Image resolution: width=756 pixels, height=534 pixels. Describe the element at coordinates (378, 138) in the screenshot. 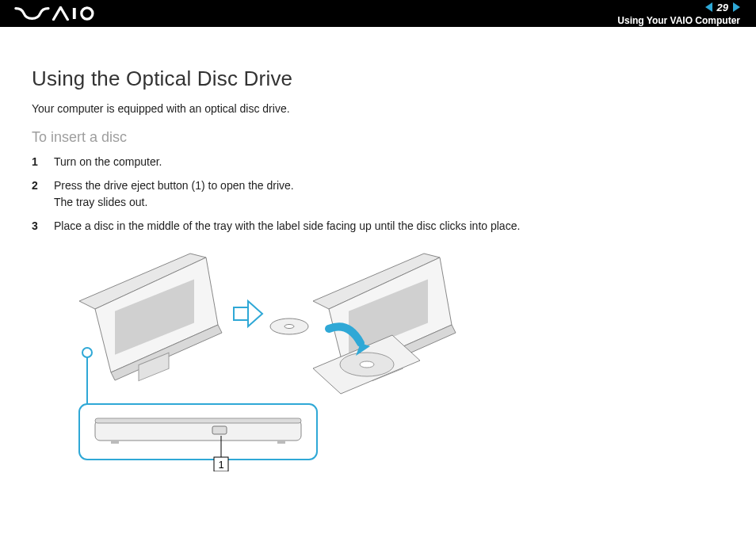

I see `sub-heading: To insert a disc` at that location.